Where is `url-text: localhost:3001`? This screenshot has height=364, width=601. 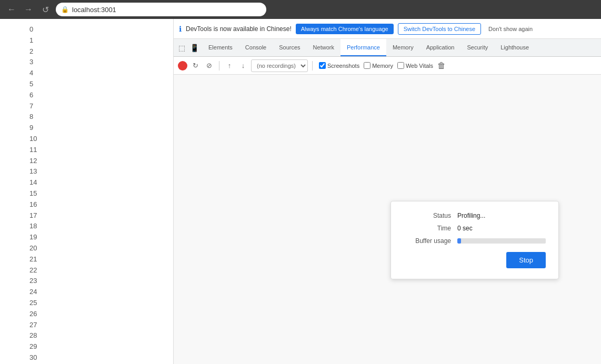 url-text: localhost:3001 is located at coordinates (94, 9).